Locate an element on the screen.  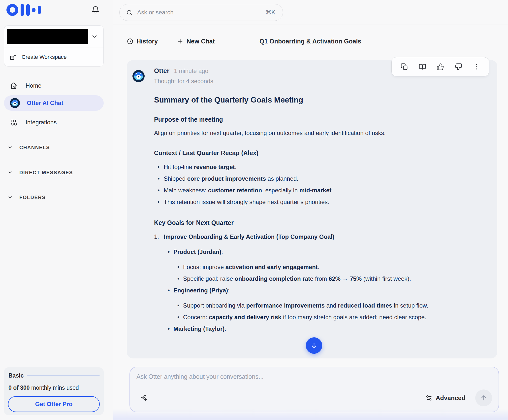
open-book-icon is located at coordinates (422, 67).